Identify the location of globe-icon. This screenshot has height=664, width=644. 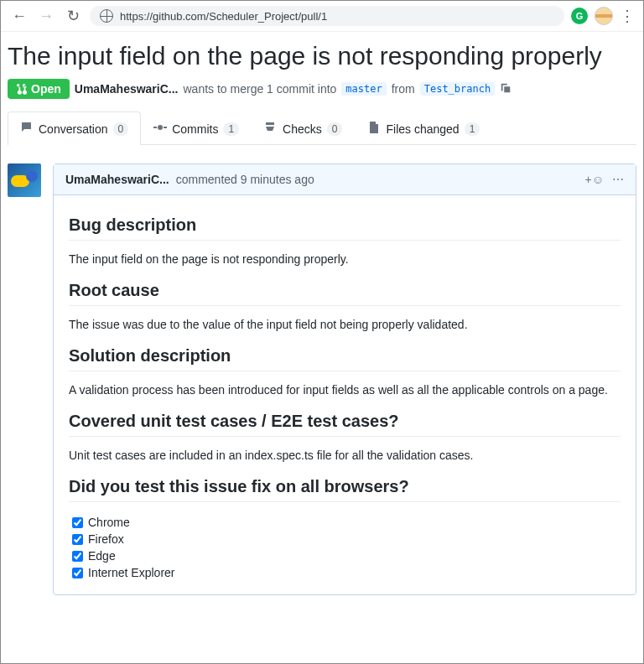
(106, 16).